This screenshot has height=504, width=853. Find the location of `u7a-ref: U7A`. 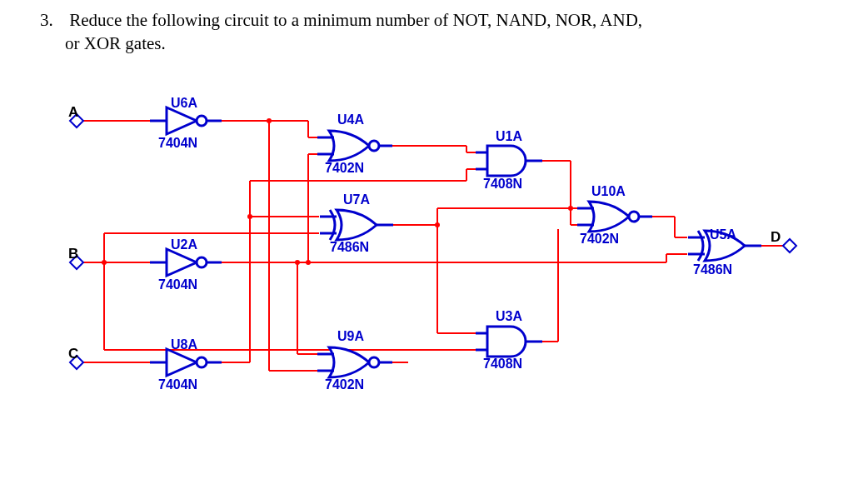

u7a-ref: U7A is located at coordinates (357, 200).